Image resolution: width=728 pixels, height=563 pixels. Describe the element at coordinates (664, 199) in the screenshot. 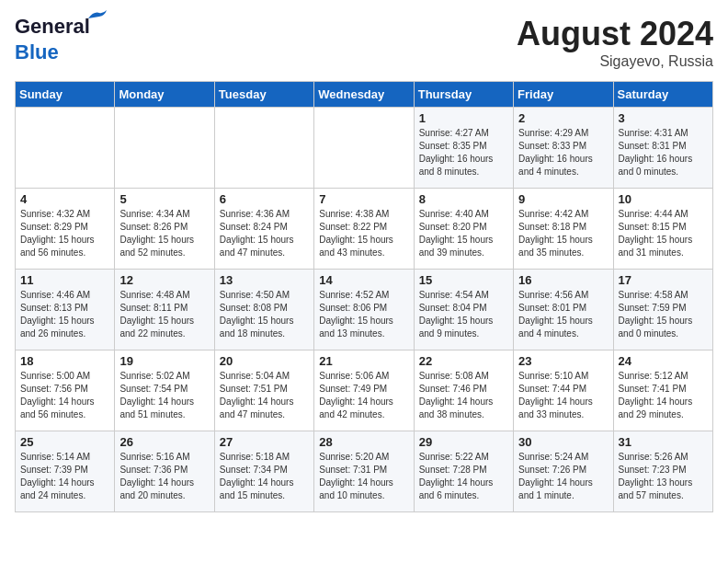

I see `day-number: 10` at that location.